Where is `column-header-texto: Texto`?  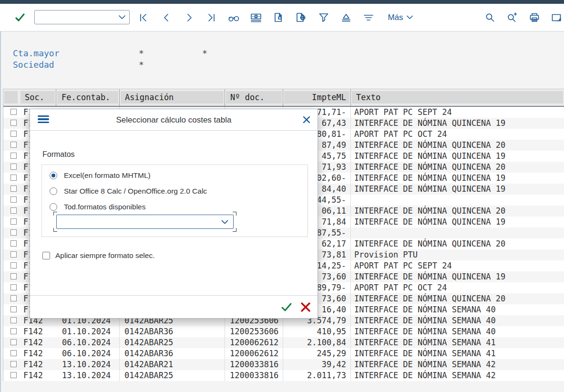 column-header-texto: Texto is located at coordinates (458, 97).